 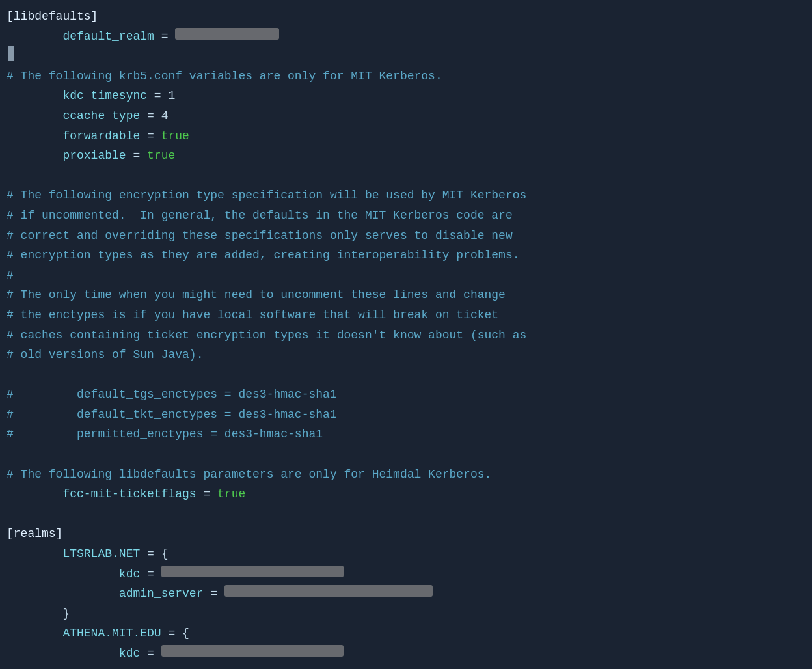 What do you see at coordinates (409, 315) in the screenshot?
I see `line-comment-enc-6: # the enctypes is if you have local soft…` at bounding box center [409, 315].